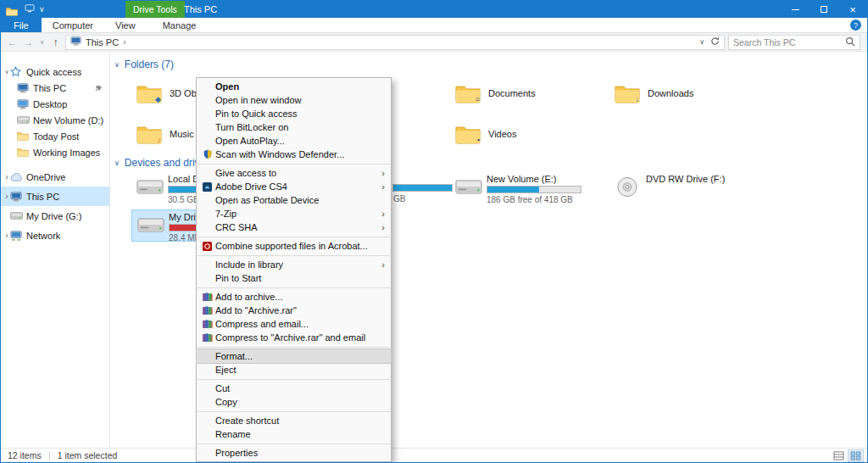 The image size is (868, 463). I want to click on ribbon-tab-view: View, so click(125, 25).